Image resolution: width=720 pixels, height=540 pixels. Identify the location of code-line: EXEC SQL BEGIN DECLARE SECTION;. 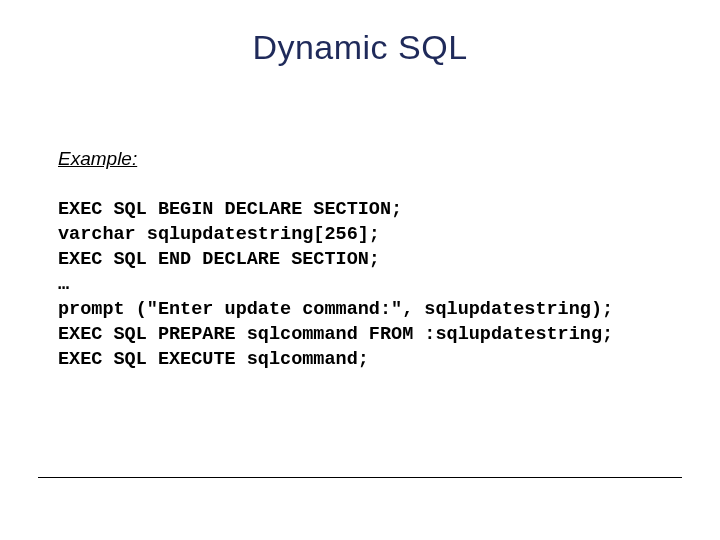
(230, 210).